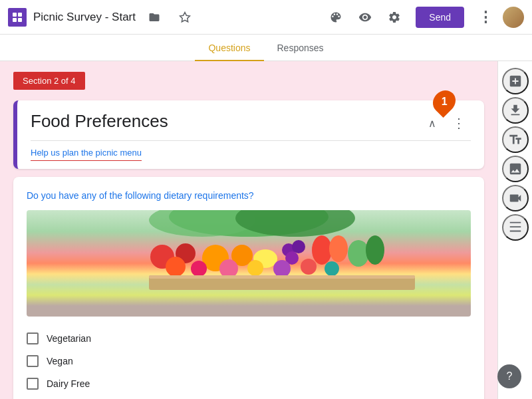 The image size is (532, 399). Describe the element at coordinates (515, 169) in the screenshot. I see `add-image-button` at that location.